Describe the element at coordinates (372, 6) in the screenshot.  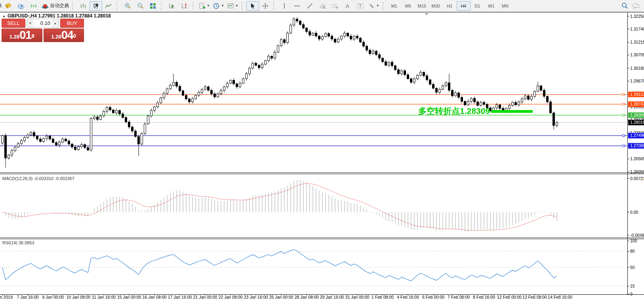
I see `arrows-icon` at that location.